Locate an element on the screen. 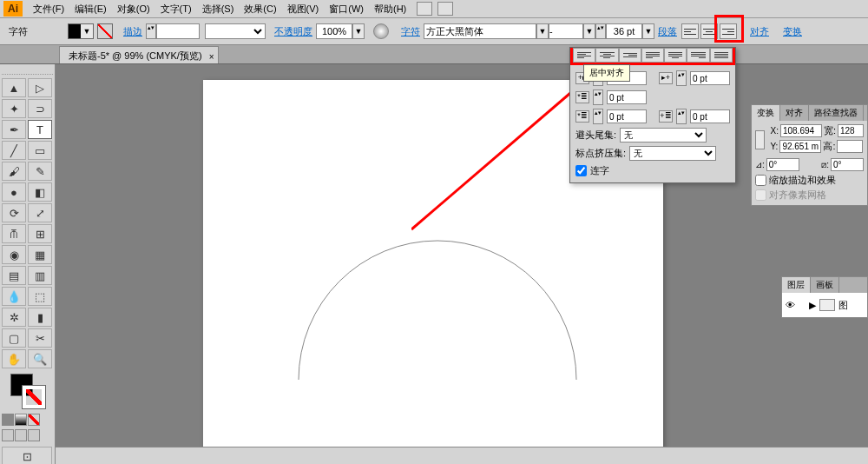 The width and height of the screenshot is (868, 464). stroke-swatch is located at coordinates (105, 31).